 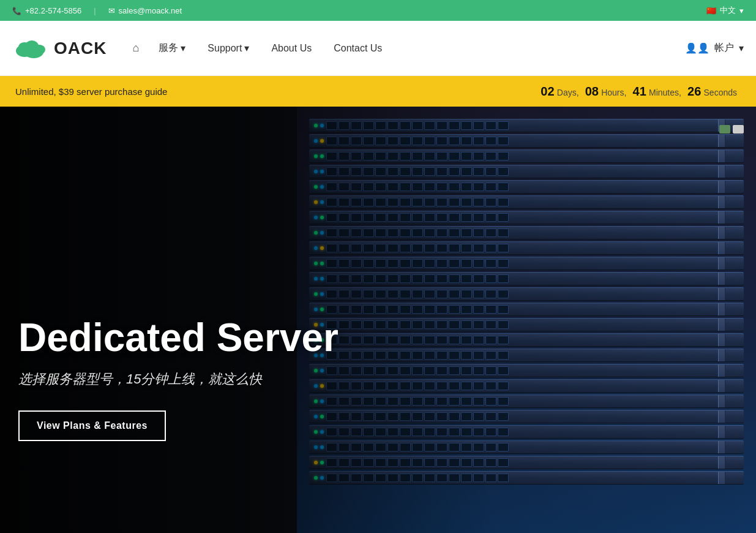 What do you see at coordinates (228, 48) in the screenshot?
I see `nav-support: Support ▾` at bounding box center [228, 48].